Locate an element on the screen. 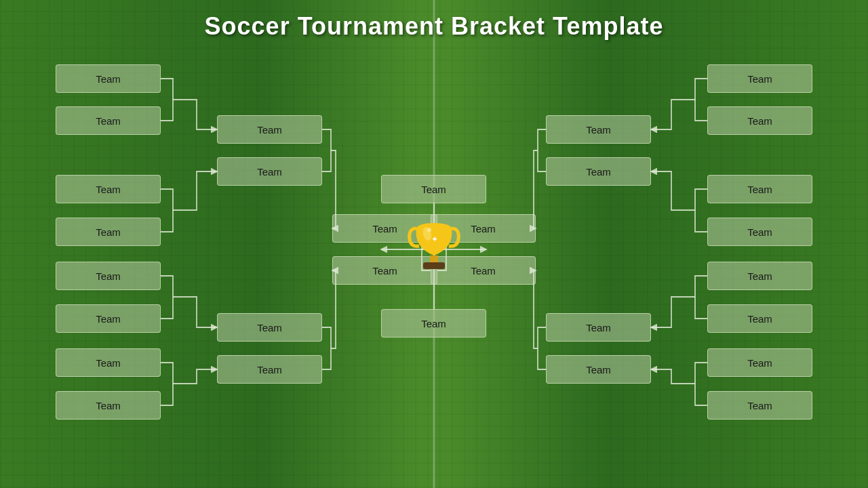  team-l1t1: Team is located at coordinates (108, 79).